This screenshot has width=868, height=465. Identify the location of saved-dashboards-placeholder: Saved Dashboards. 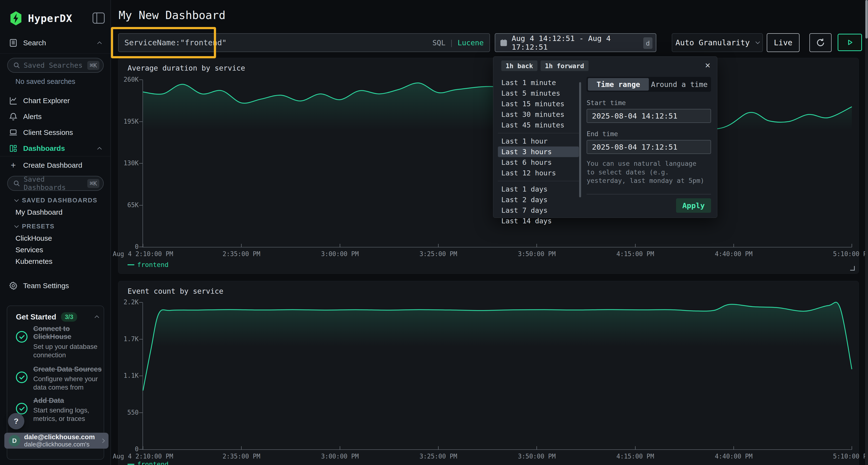
(54, 183).